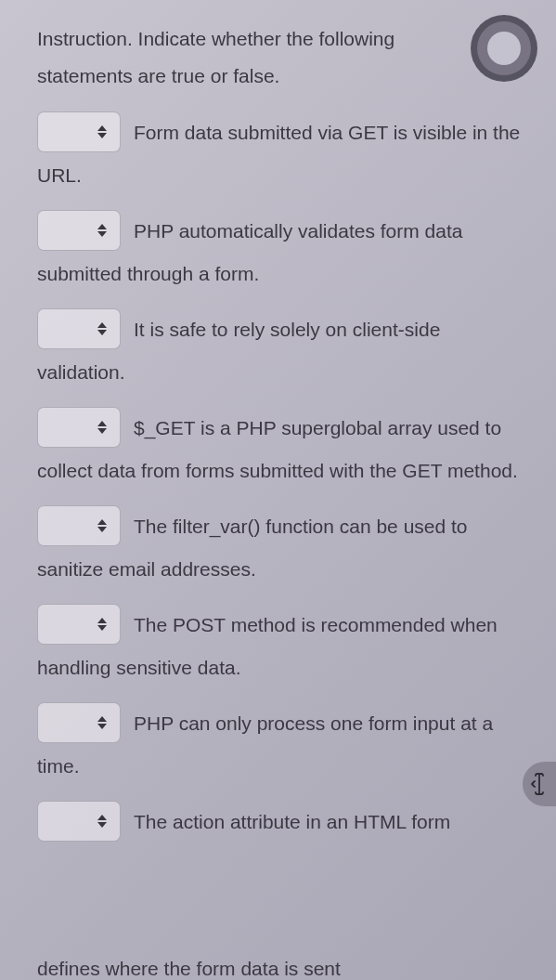 The image size is (556, 980). I want to click on question-item: The filter_var() function can be used to…, so click(284, 547).